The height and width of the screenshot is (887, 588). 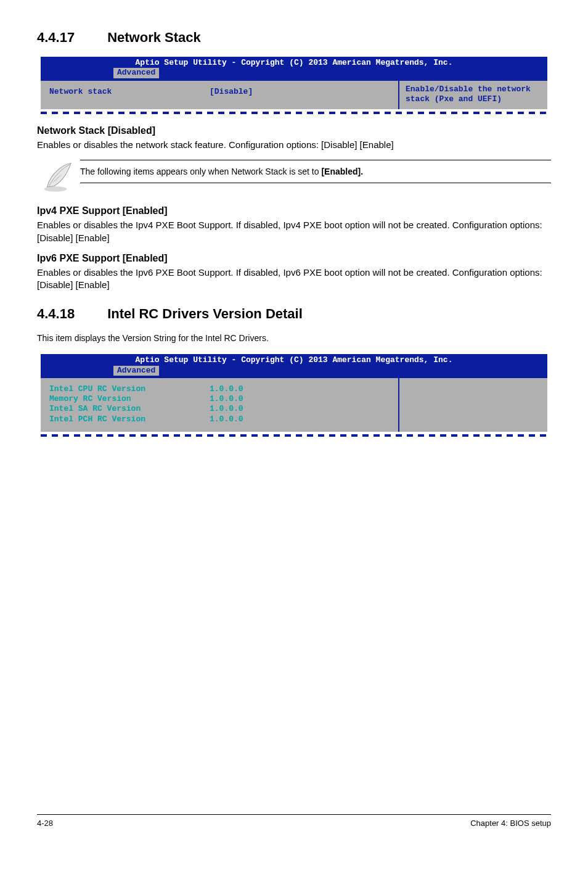 I want to click on bios-settings-pane: Network stack [Disable], so click(x=219, y=95).